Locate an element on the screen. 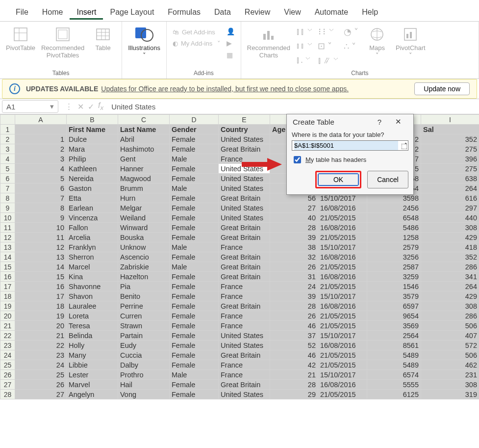  table-row: 1615KinaHazeltonFemaleGreat Britain3116/… is located at coordinates (240, 277).